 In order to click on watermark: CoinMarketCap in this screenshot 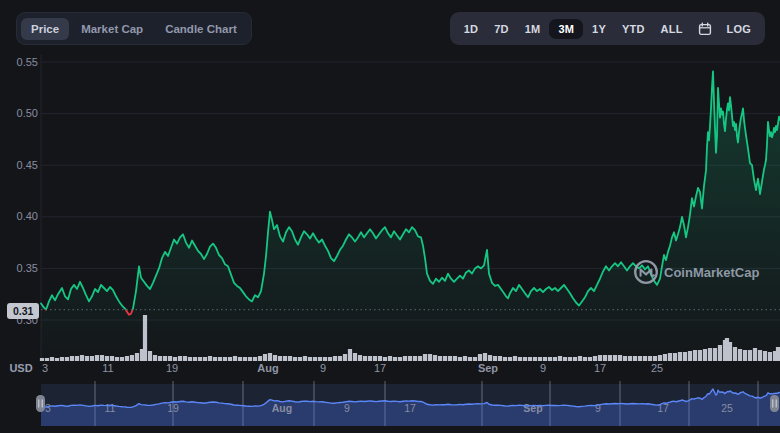, I will do `click(696, 272)`.